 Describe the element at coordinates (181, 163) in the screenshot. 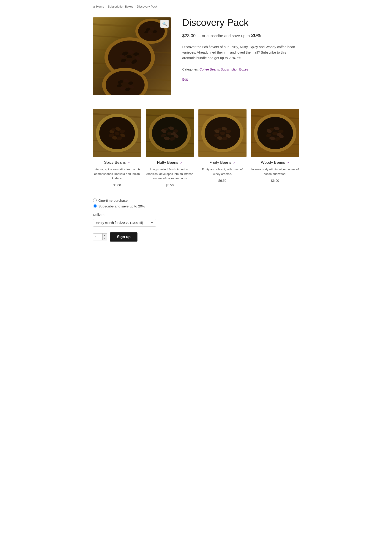

I see `nutty-beans-ext-icon: ↗` at that location.